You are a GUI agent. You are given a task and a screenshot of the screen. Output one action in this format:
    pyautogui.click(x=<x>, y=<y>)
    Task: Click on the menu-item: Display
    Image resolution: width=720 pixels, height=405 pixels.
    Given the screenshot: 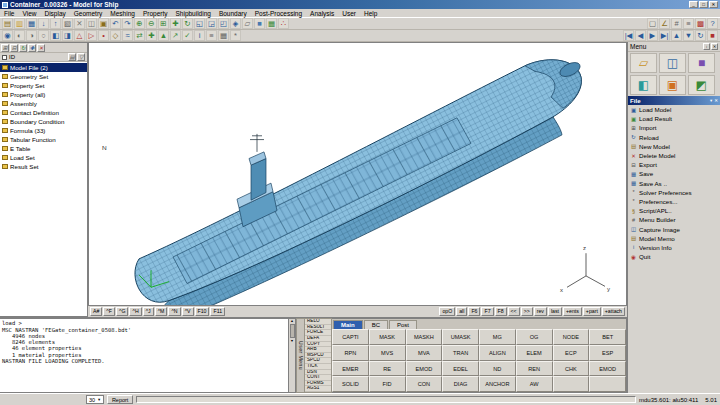 What is the action you would take?
    pyautogui.click(x=54, y=14)
    